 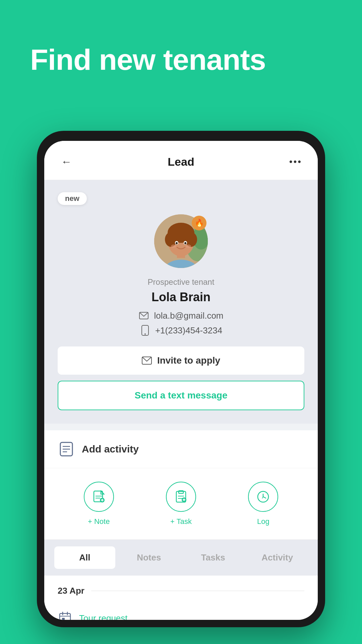 I want to click on task-circle, so click(x=181, y=497).